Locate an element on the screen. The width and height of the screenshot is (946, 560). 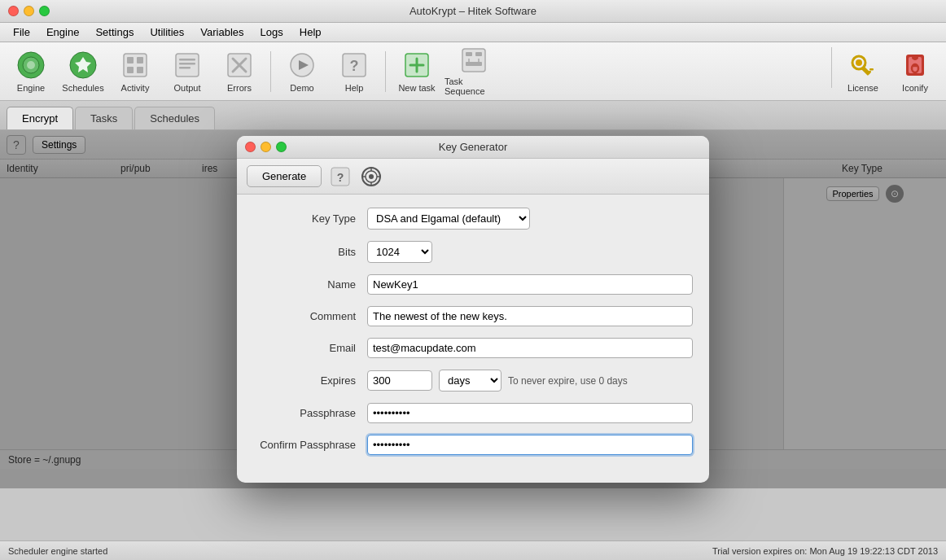
key-type-row: Key Type DSA and Elgamal (default)DSA (s… is located at coordinates (473, 218).